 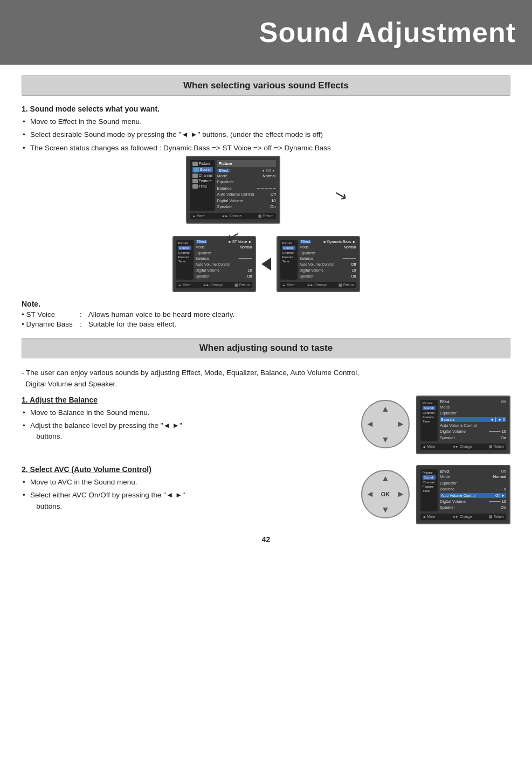 What do you see at coordinates (266, 203) in the screenshot?
I see `screens-top-row: Picture Sound Channel Feature Time` at bounding box center [266, 203].